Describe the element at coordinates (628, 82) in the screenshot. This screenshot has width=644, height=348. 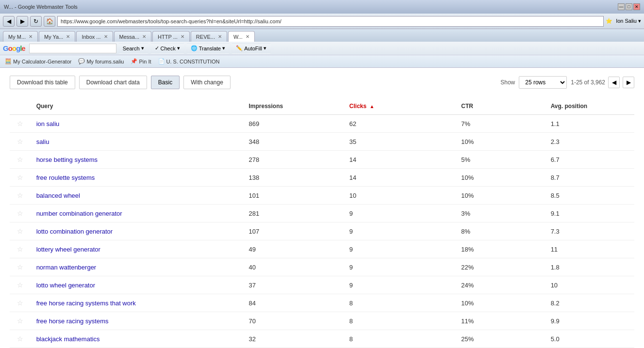
I see `next-page-button: ▶` at that location.